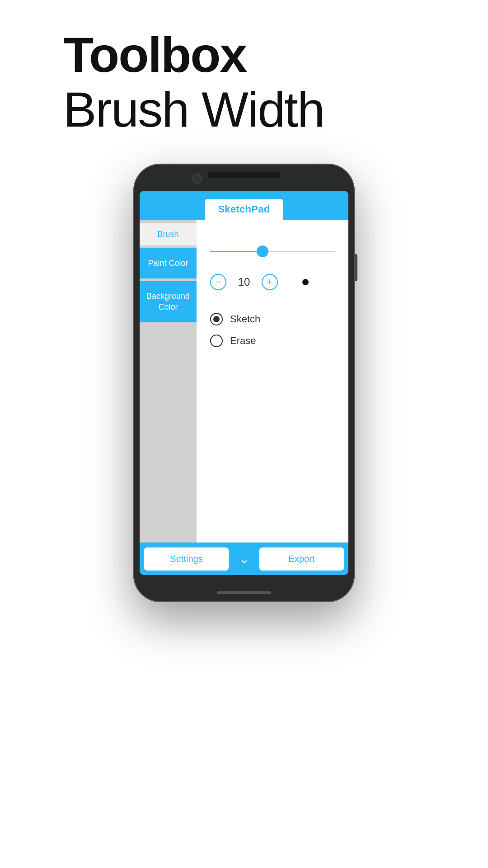 Image resolution: width=488 pixels, height=868 pixels. What do you see at coordinates (244, 593) in the screenshot?
I see `phone-home-indicator` at bounding box center [244, 593].